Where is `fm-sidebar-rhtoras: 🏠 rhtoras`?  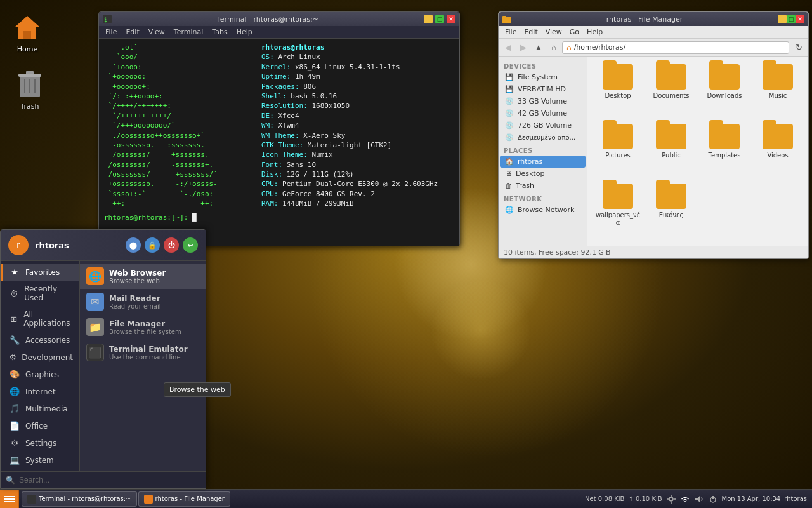 fm-sidebar-rhtoras: 🏠 rhtoras is located at coordinates (543, 161).